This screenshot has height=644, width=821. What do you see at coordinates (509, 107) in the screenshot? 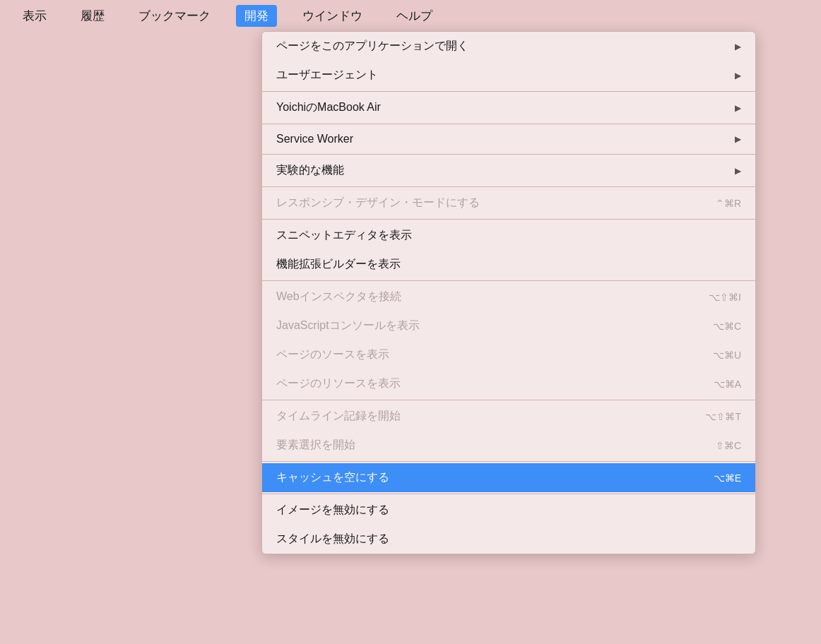
I see `menu-item-macbook-air: YoichiのMacBook Air ▶` at bounding box center [509, 107].